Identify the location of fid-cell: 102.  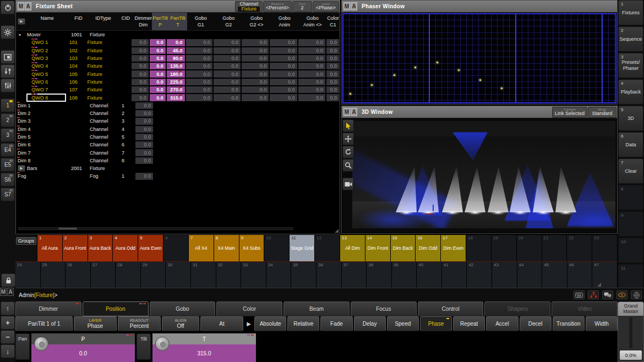
(77, 51).